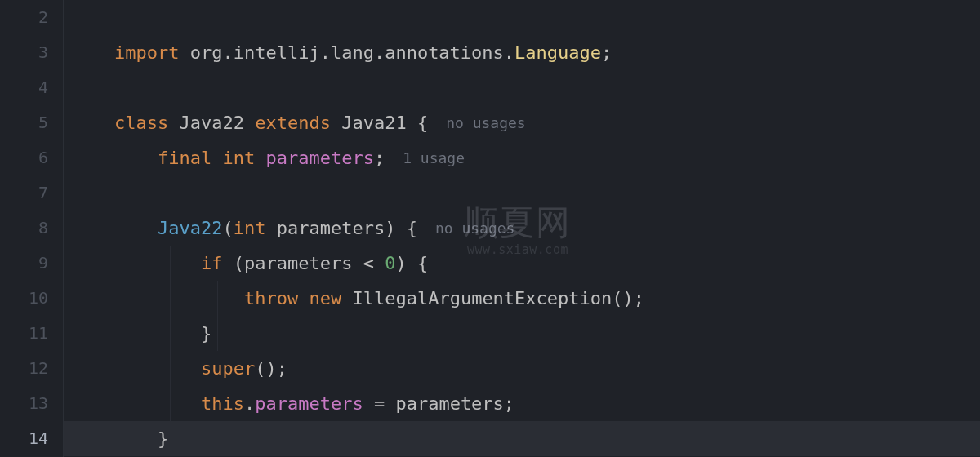 Image resolution: width=980 pixels, height=457 pixels. I want to click on keyword-this: this, so click(222, 403).